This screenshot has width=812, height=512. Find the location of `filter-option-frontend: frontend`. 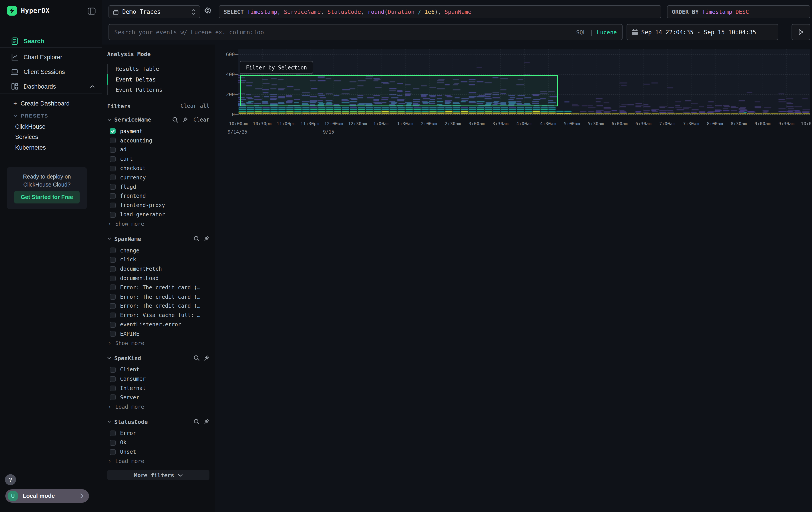

filter-option-frontend: frontend is located at coordinates (158, 196).